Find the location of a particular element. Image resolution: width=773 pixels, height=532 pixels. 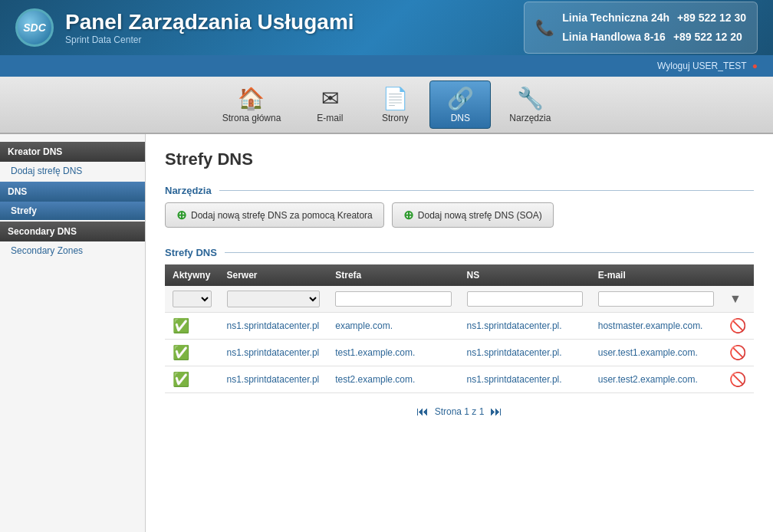

row2-ns: ns1.sprintdatacenter.pl. is located at coordinates (525, 353).